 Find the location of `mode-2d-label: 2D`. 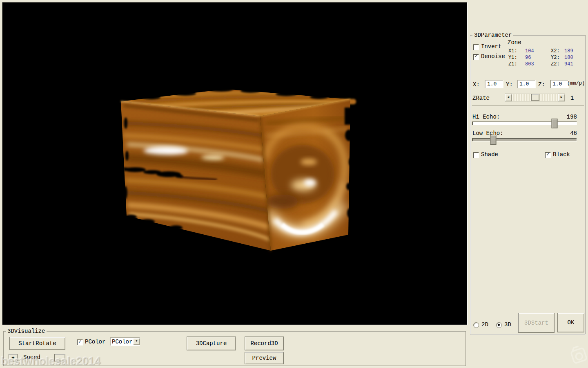

mode-2d-label: 2D is located at coordinates (485, 325).